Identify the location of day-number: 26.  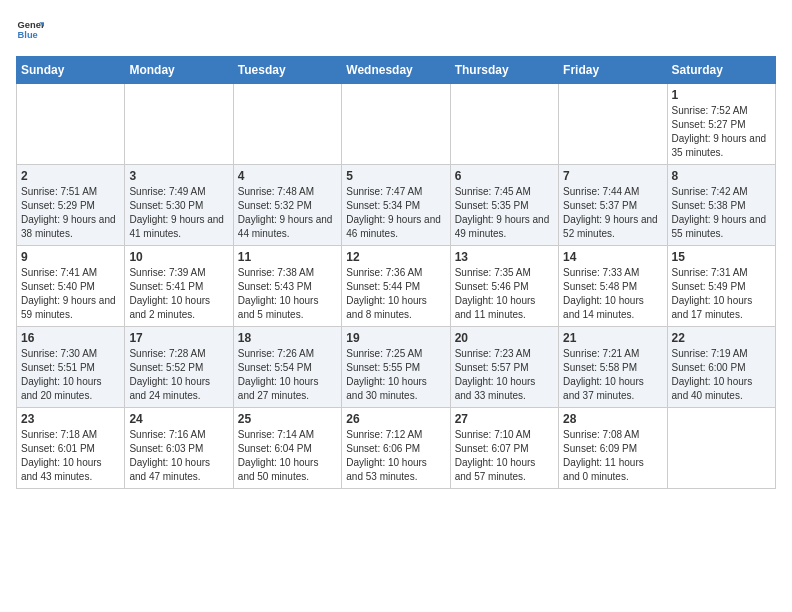
(396, 419).